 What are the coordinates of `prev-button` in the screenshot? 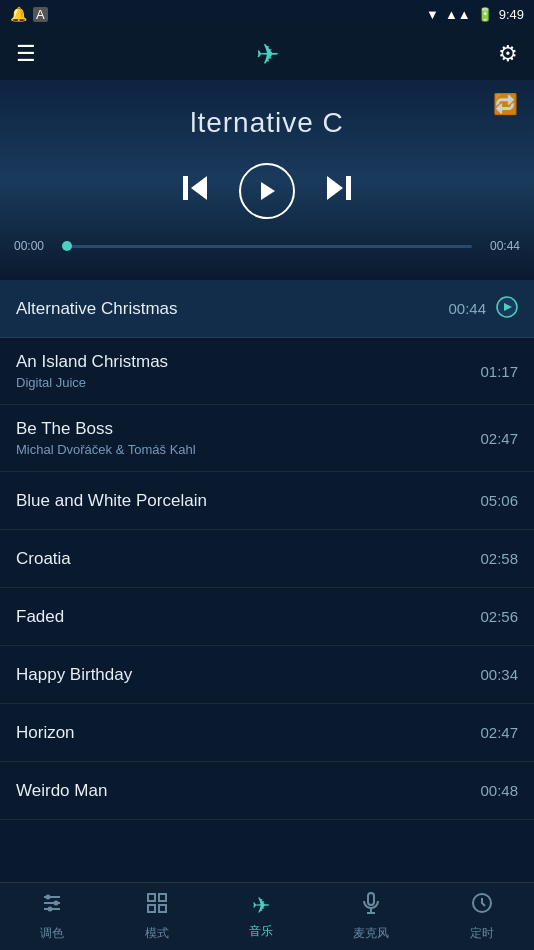 It's located at (195, 192).